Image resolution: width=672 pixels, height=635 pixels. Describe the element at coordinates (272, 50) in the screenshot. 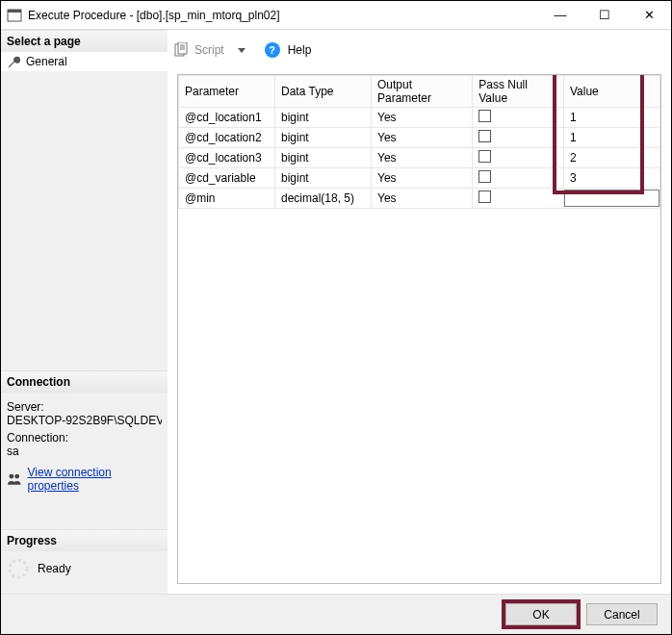

I see `help-icon: ?` at that location.